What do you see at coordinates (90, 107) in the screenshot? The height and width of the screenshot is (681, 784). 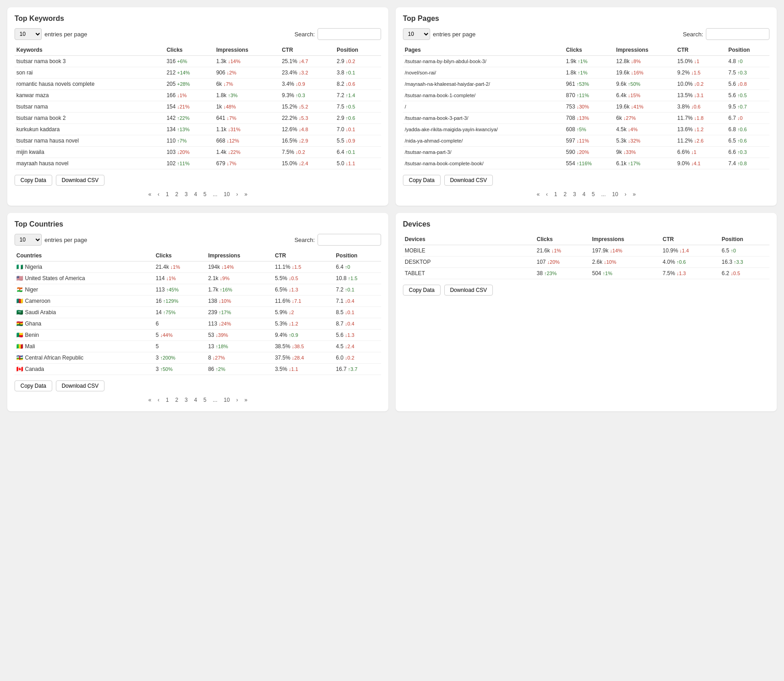 I see `keyword-cell: tsutsar nama` at bounding box center [90, 107].